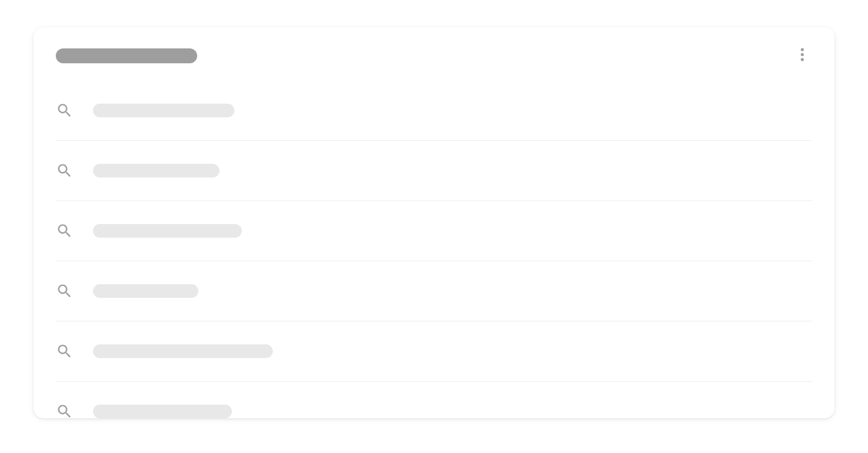  What do you see at coordinates (802, 56) in the screenshot?
I see `more-vert-icon` at bounding box center [802, 56].